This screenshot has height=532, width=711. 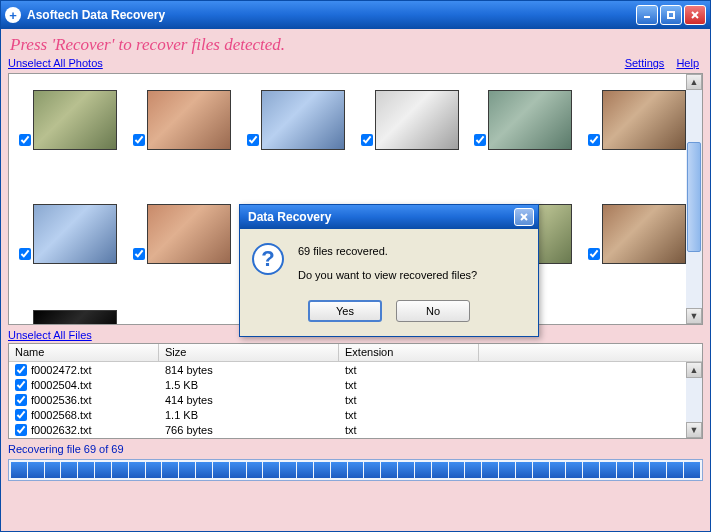 I want to click on no-button: No, so click(x=433, y=311).